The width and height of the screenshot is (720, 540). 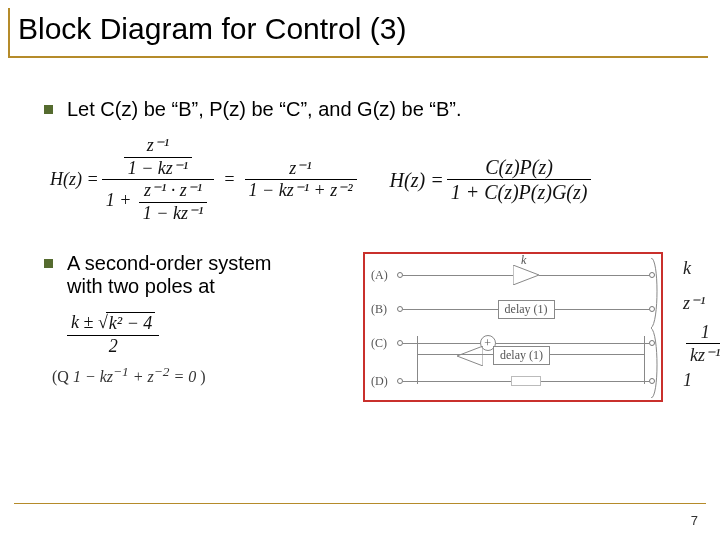 What do you see at coordinates (119, 200) in the screenshot?
I see `eq1-one-plus: 1 +` at bounding box center [119, 200].